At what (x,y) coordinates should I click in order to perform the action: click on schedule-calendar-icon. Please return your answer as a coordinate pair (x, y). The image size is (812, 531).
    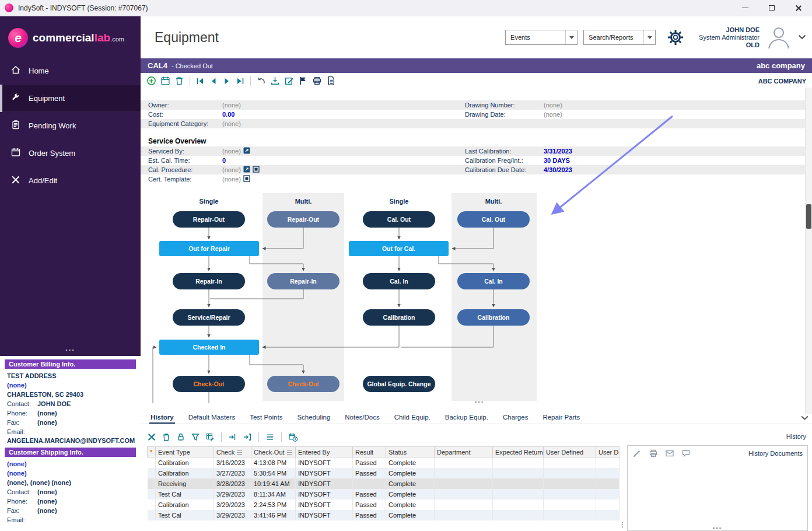
    Looking at the image, I should click on (166, 81).